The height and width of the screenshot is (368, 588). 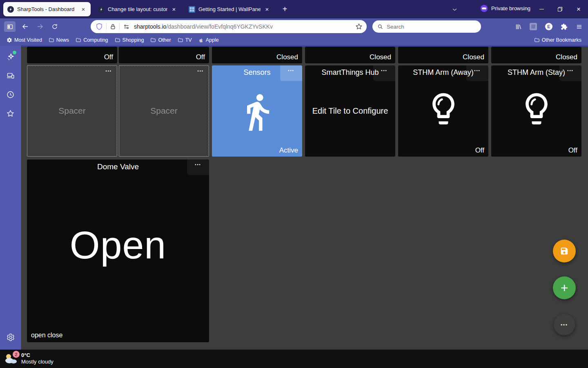 I want to click on bookmark-label: News, so click(x=63, y=40).